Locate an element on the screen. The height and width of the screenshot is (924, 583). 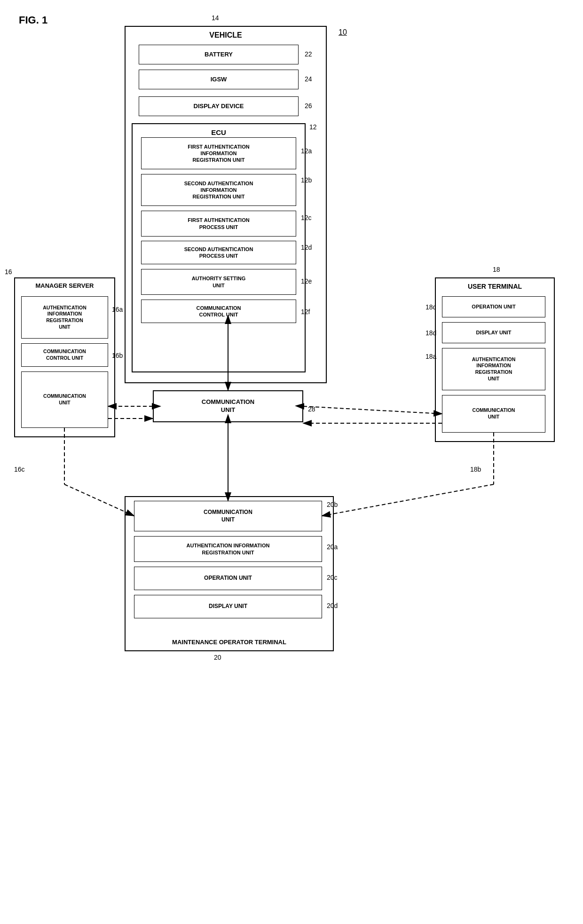
ref-16: 16 is located at coordinates (8, 272).